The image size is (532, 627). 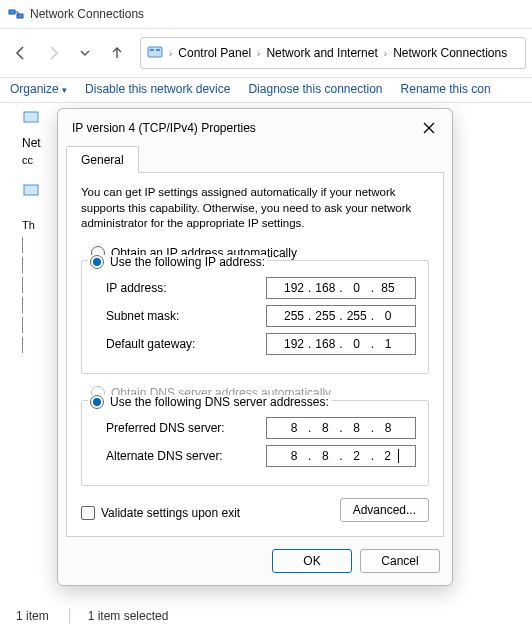 What do you see at coordinates (341, 428) in the screenshot?
I see `preferred-dns-input: 8.8.8.8` at bounding box center [341, 428].